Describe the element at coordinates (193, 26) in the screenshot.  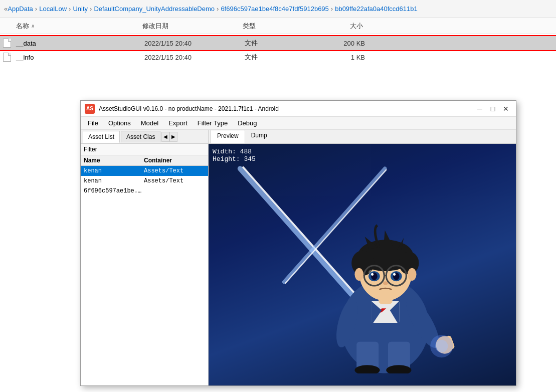
I see `col-header-date: 修改日期` at that location.